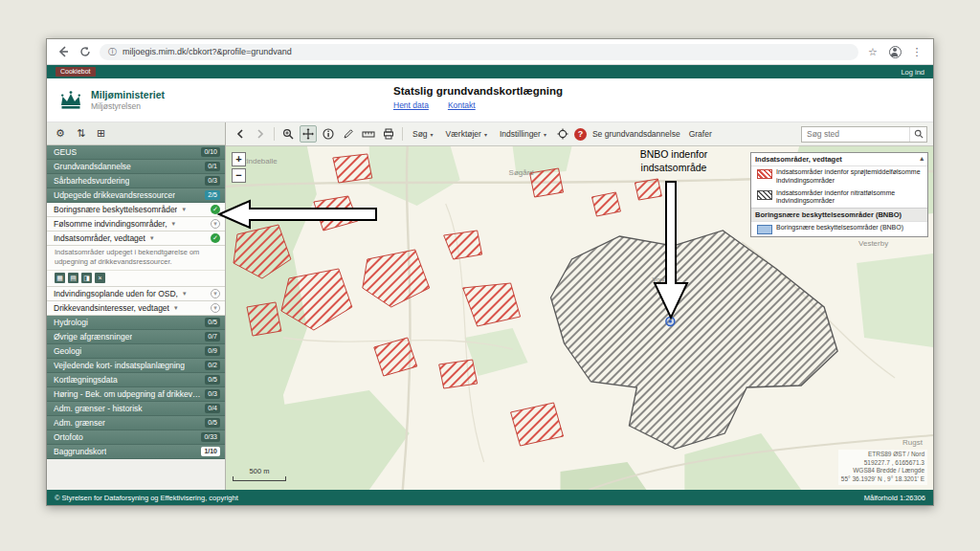 The image size is (980, 551). I want to click on grafer-link: Grafer, so click(701, 134).